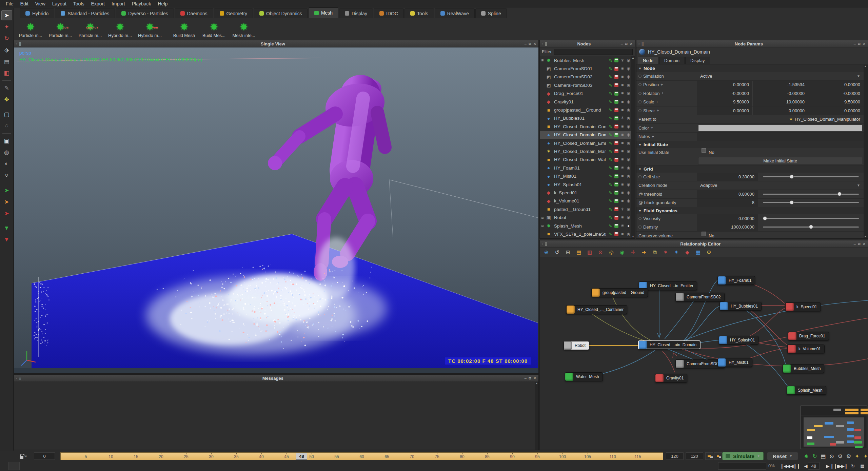 Image resolution: width=868 pixels, height=471 pixels. What do you see at coordinates (586, 85) in the screenshot?
I see `node-row-camerafromsd03: ◩CameraFromSD03✎■◉` at bounding box center [586, 85].